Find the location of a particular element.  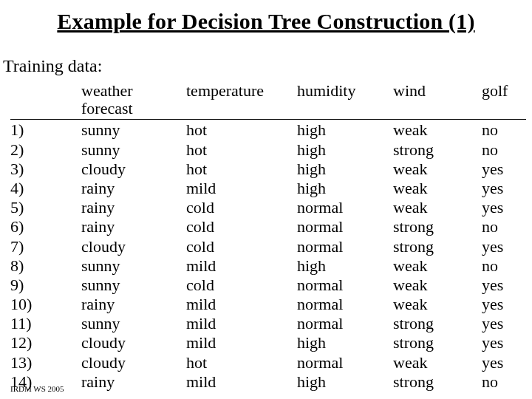

row-index: 2) is located at coordinates (46, 149).